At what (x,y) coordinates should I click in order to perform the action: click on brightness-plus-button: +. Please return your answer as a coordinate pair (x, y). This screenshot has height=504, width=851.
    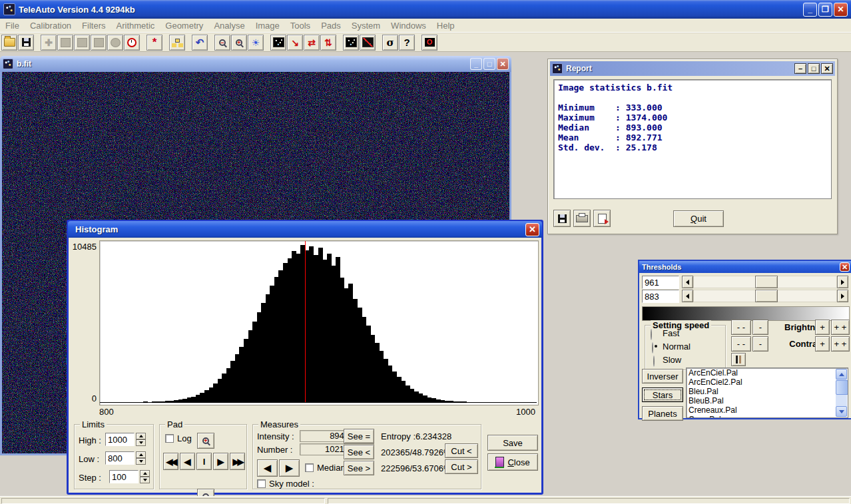
    Looking at the image, I should click on (822, 328).